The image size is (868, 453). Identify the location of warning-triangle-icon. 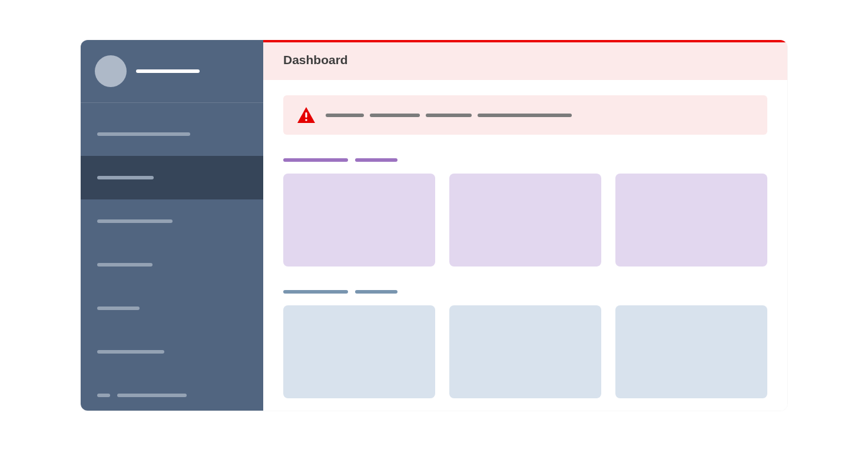
(306, 115).